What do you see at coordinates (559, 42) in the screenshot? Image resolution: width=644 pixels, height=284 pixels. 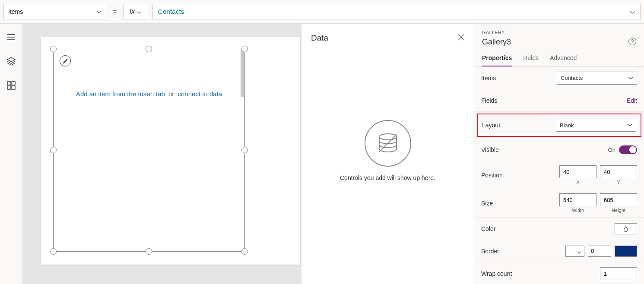 I see `control-name: Gallery3` at bounding box center [559, 42].